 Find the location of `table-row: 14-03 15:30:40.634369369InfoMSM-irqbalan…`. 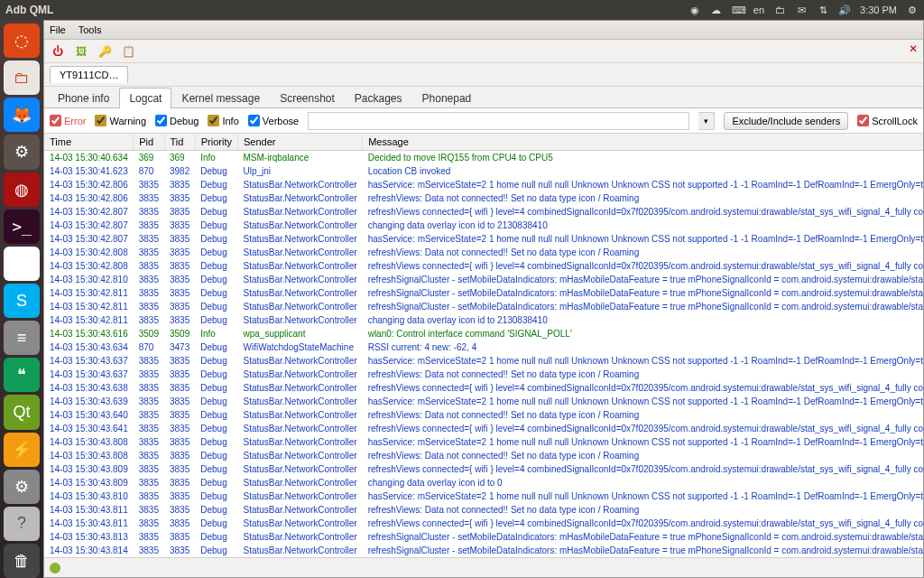

table-row: 14-03 15:30:40.634369369InfoMSM-irqbalan… is located at coordinates (484, 158).